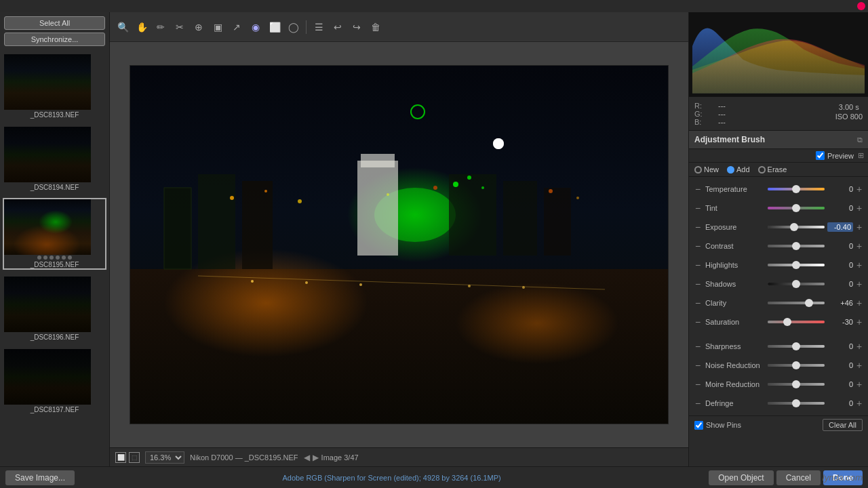 This screenshot has width=868, height=488. What do you see at coordinates (738, 169) in the screenshot?
I see `mode-add: Add` at bounding box center [738, 169].